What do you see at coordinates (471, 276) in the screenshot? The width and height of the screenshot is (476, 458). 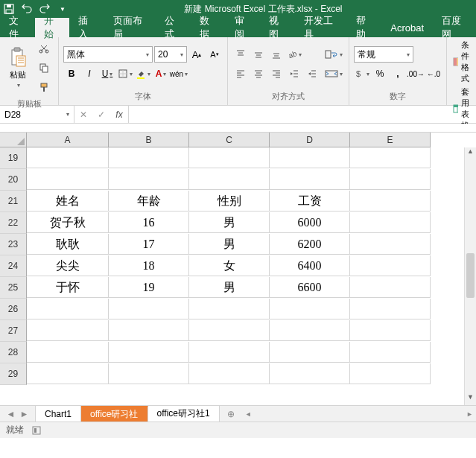 I see `scroll-thumb` at bounding box center [471, 276].